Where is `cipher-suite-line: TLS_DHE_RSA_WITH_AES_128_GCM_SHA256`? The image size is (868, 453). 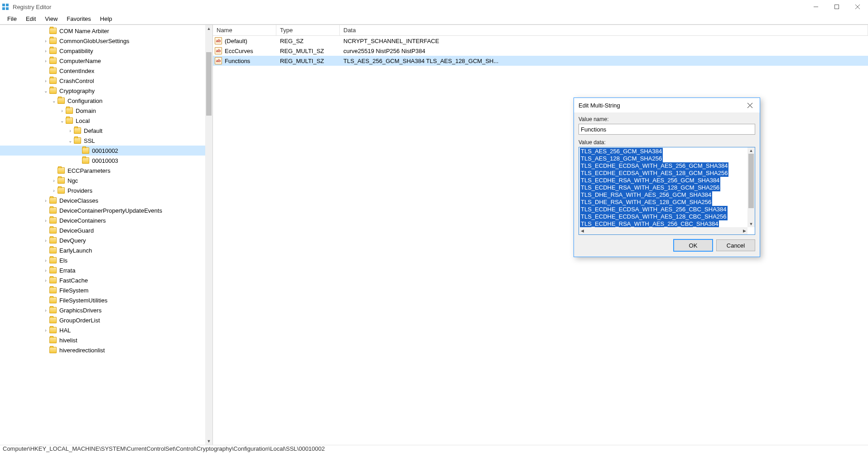 cipher-suite-line: TLS_DHE_RSA_WITH_AES_128_GCM_SHA256 is located at coordinates (646, 202).